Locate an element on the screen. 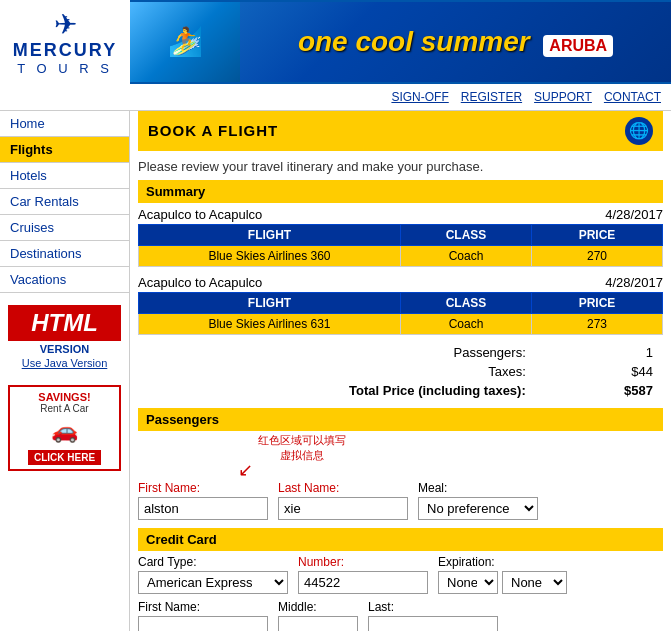 This screenshot has width=671, height=631. sidebar-menu: Home Flights Hotels Car Rentals Cruises … is located at coordinates (64, 202).